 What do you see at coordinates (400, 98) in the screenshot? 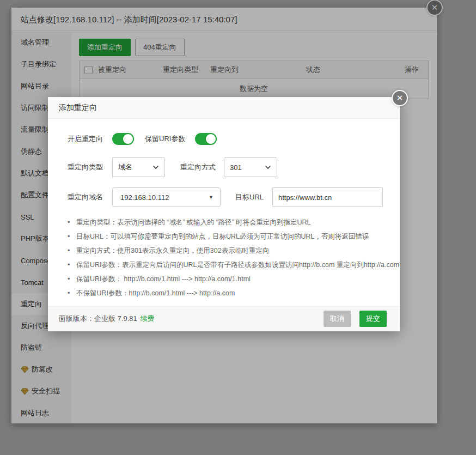
I see `close-icon: ✕` at bounding box center [400, 98].